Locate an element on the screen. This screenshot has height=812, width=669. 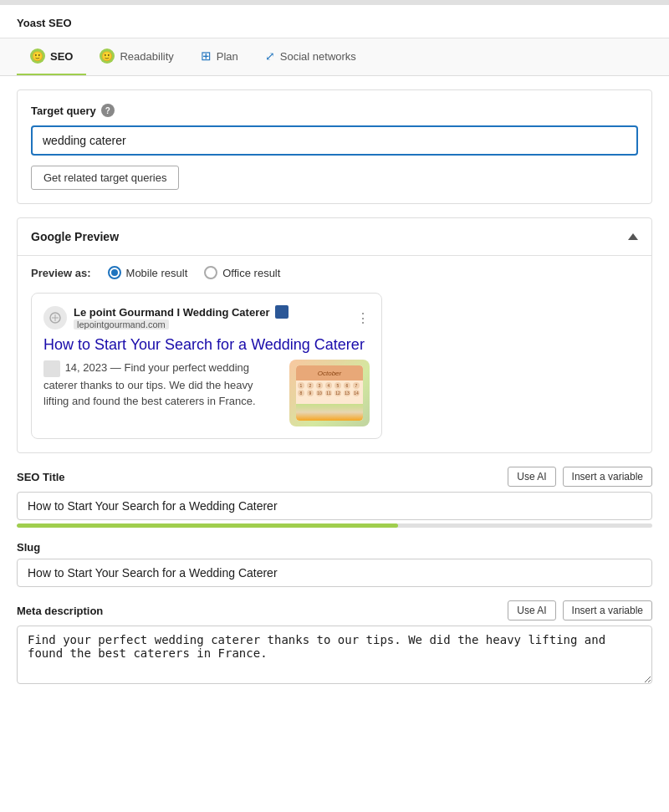
tab-seo: 🙂 SEO is located at coordinates (52, 57).